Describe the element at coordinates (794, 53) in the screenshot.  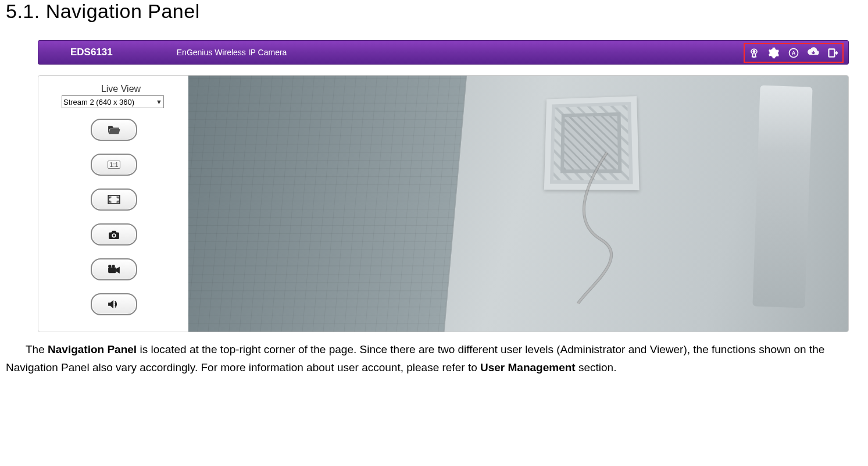
I see `admin-icon: A` at that location.